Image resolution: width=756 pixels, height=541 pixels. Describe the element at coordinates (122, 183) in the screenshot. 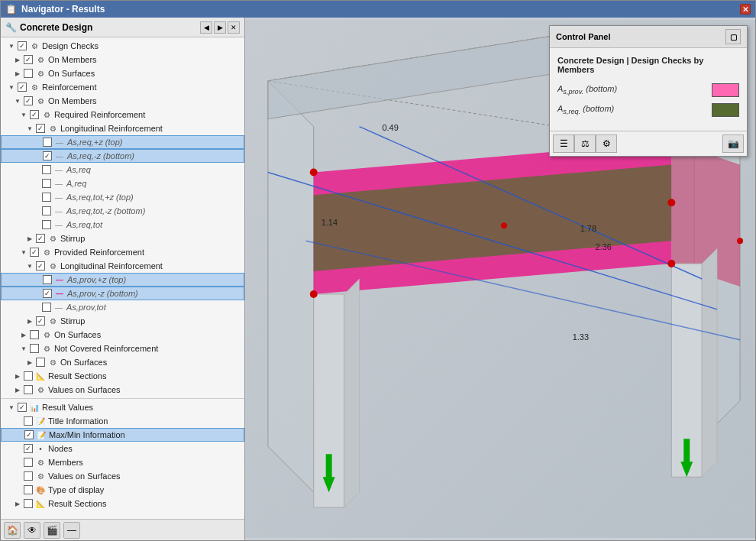

I see `a-req-item: — A,req` at that location.